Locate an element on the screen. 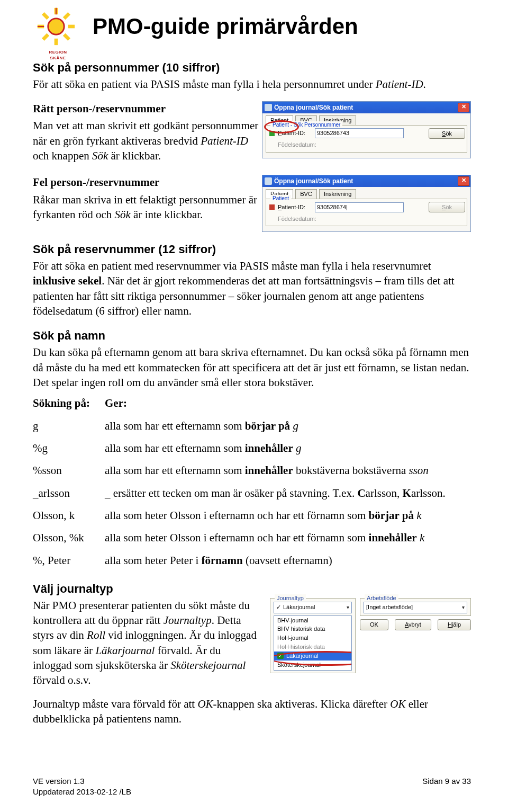 The width and height of the screenshot is (508, 812). p-journaltyp-1: När PMO presenterar patienten du sökt må… is located at coordinates (147, 643).